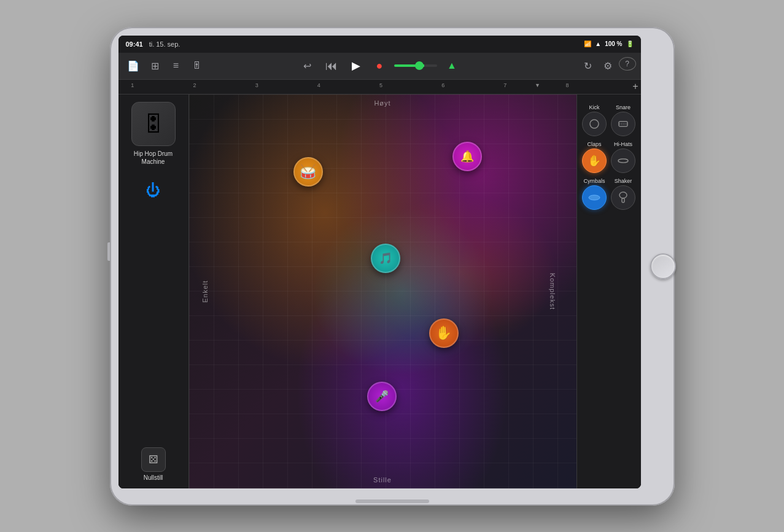  What do you see at coordinates (452, 66) in the screenshot?
I see `metronome-button: ▲` at bounding box center [452, 66].